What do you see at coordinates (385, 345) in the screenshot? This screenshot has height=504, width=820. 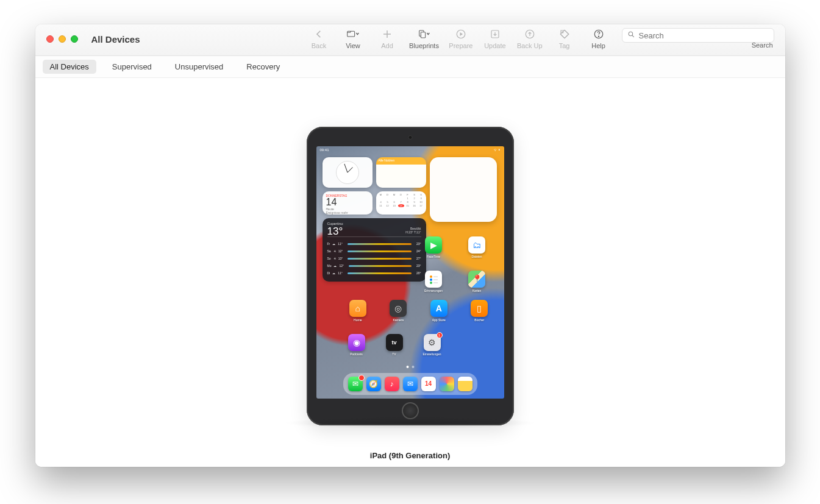 I see `app-row-4: ◉Podcasts tvTV ⚙1Einstellungen` at bounding box center [385, 345].